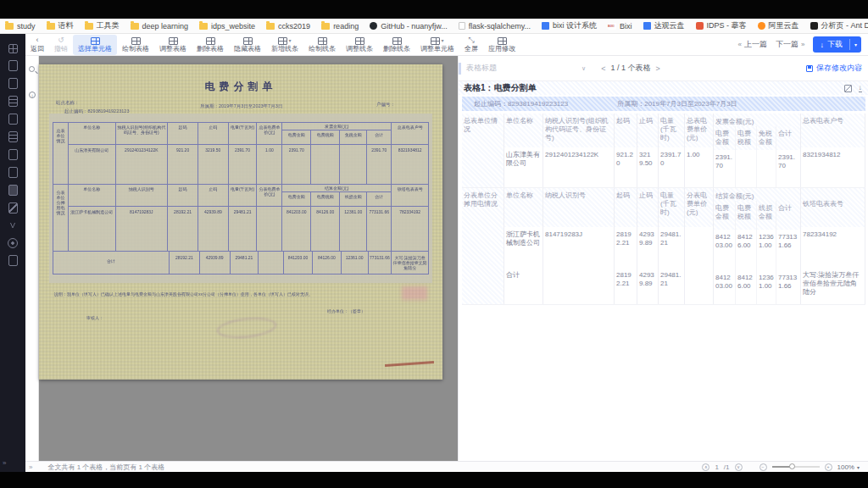 This screenshot has height=488, width=868. I want to click on chevron-down-icon: ∨, so click(583, 69).